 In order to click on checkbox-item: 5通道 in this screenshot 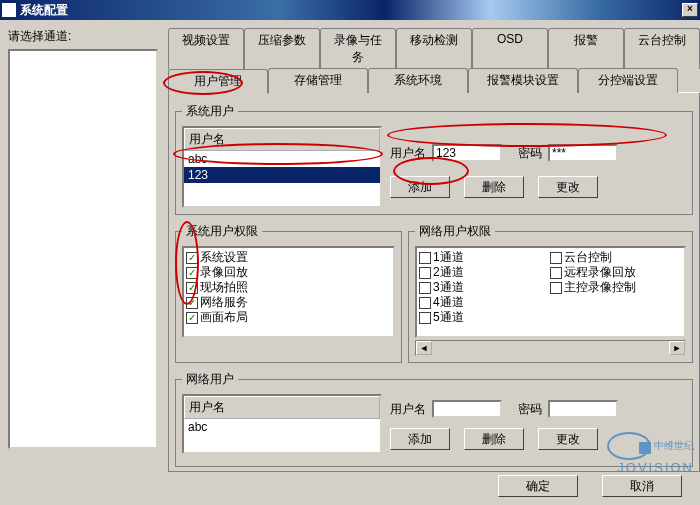, I will do `click(485, 318)`.